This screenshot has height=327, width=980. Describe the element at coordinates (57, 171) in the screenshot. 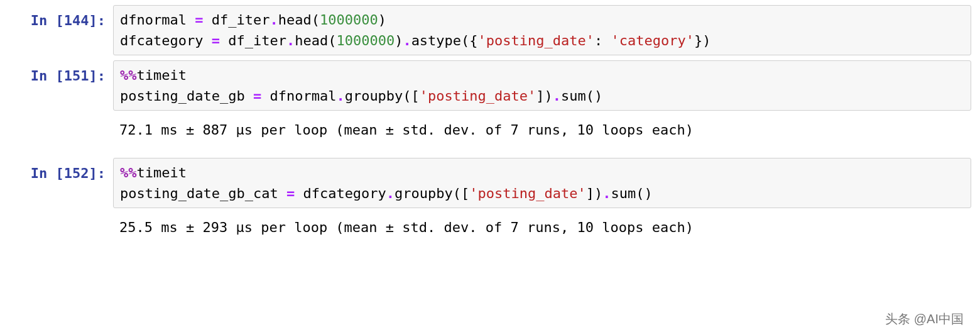

I see `input-prompt: In [152]:` at that location.